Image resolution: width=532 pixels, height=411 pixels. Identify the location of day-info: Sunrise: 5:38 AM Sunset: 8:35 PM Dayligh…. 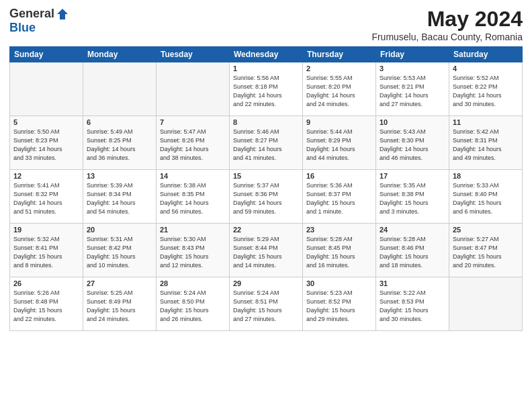
(193, 199).